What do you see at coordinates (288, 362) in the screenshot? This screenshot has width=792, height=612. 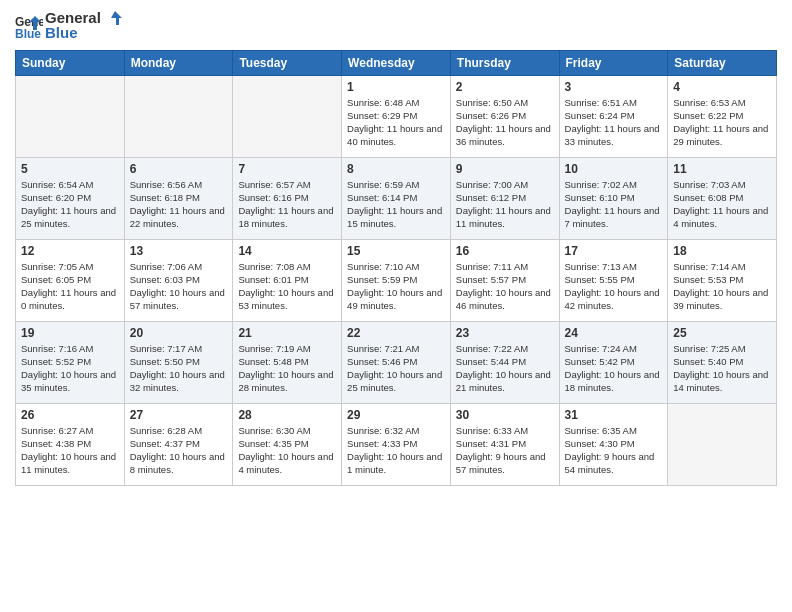 I see `day-cell: 21Sunrise: 7:19 AM Sunset: 5:48 PM Dayli…` at bounding box center [288, 362].